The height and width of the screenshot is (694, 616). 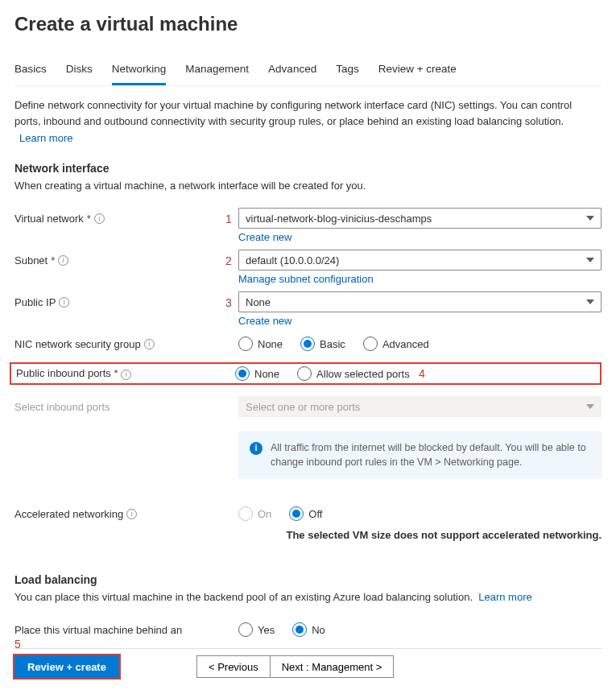 I want to click on tab-tags: Tags, so click(x=348, y=72).